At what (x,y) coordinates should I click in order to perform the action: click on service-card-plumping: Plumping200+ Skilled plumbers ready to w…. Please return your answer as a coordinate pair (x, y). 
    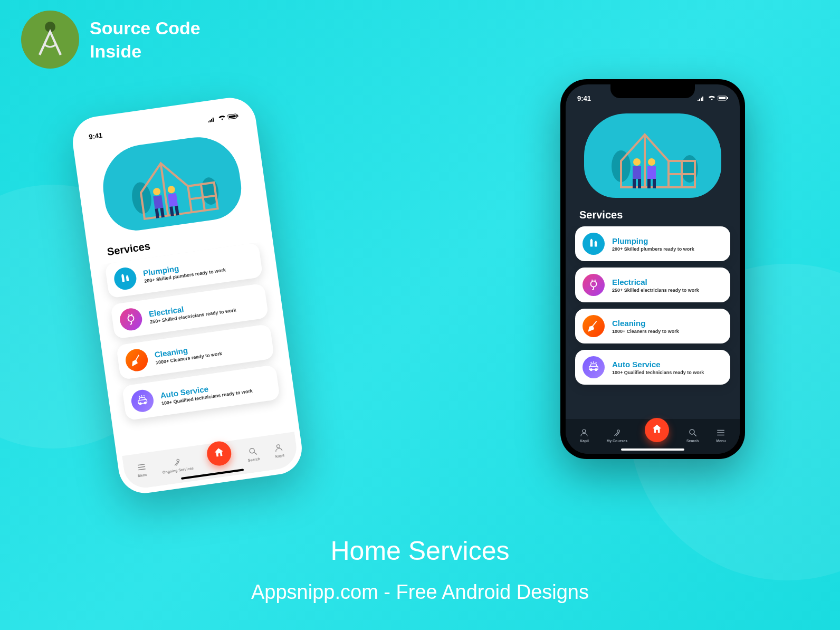
    Looking at the image, I should click on (653, 244).